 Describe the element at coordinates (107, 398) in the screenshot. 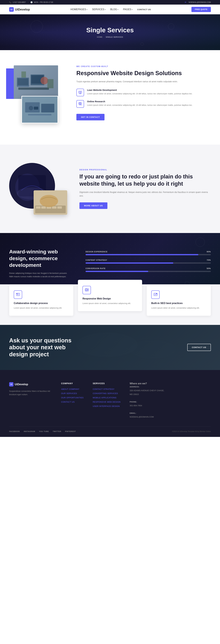

I see `footer-link-mobile: MOBILE APPLICATIONS` at that location.